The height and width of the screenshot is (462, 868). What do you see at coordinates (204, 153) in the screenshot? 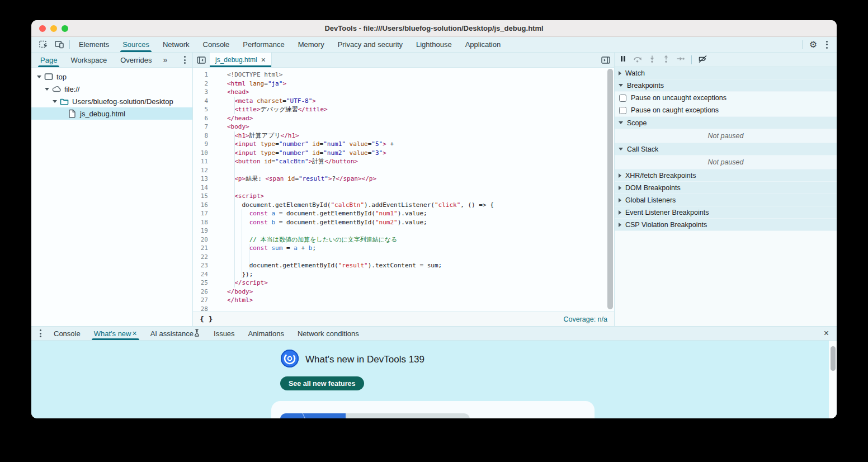
I see `line-number: 10` at bounding box center [204, 153].